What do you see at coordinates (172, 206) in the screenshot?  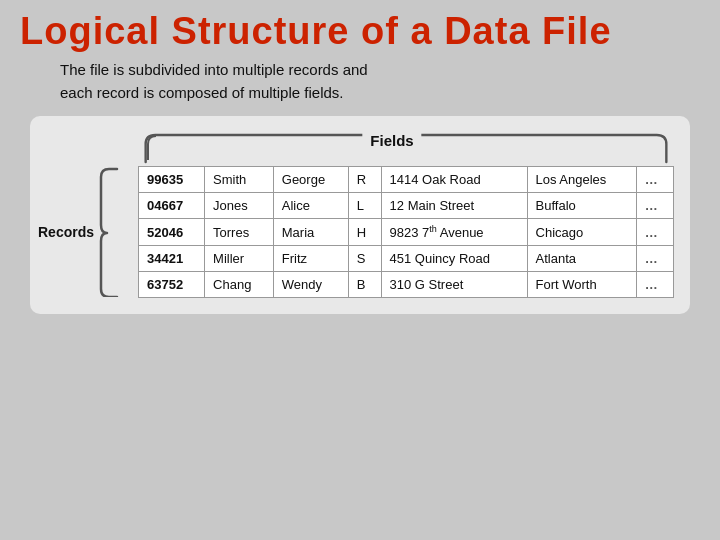 I see `cell-id: 04667` at bounding box center [172, 206].